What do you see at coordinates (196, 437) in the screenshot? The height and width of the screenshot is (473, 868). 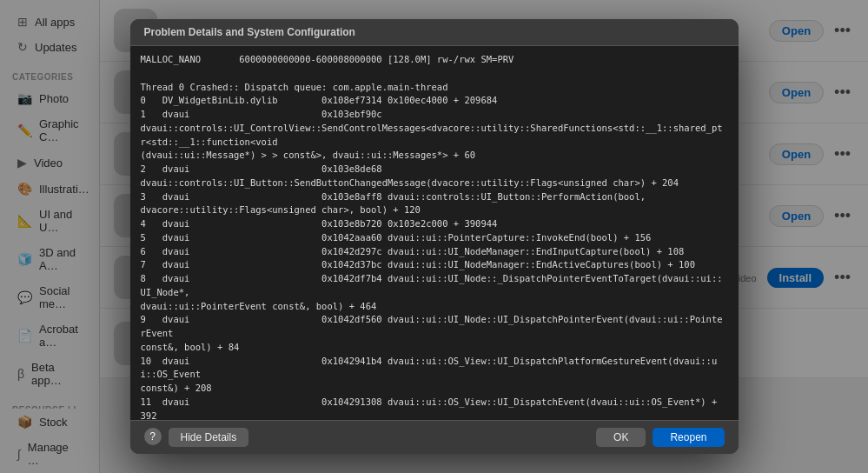 I see `modal-footer-left: ? Hide Details` at bounding box center [196, 437].